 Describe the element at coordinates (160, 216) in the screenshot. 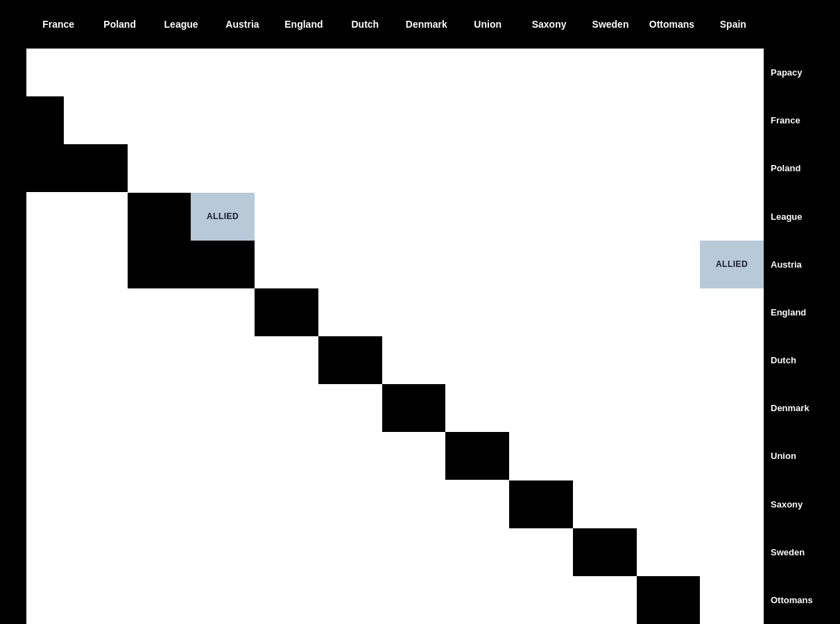

I see `cell-r3-c2` at that location.